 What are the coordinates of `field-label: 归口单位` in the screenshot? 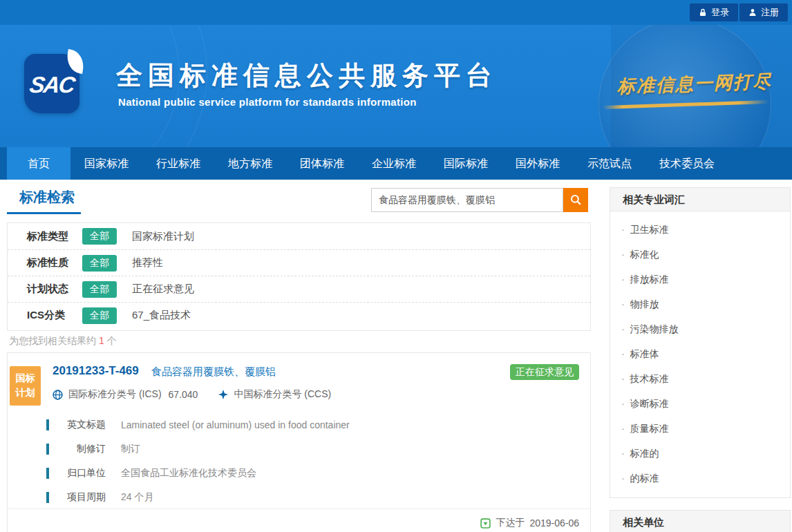 It's located at (77, 473).